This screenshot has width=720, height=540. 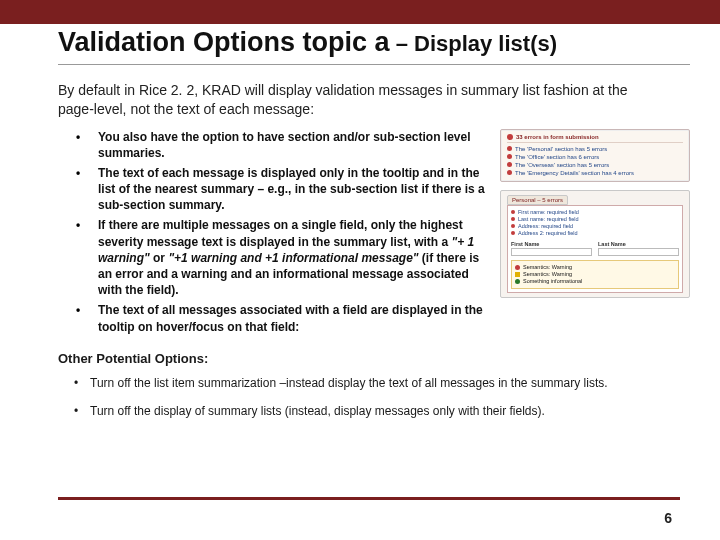 I want to click on thumb-row: The 'Office' section has 6 errors, so click(x=595, y=157).